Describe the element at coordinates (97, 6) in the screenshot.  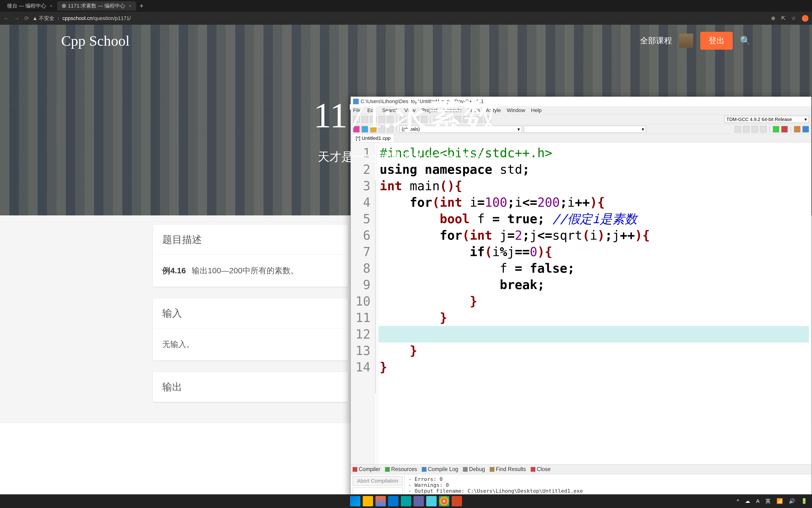
I see `browser-tab-active: 1171:求素数 — 编程中心 ×` at that location.